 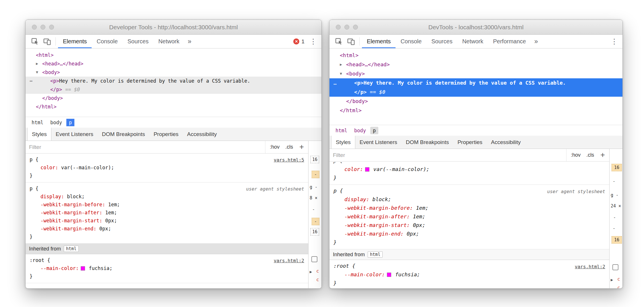 I want to click on device-toolbar-icon, so click(x=351, y=41).